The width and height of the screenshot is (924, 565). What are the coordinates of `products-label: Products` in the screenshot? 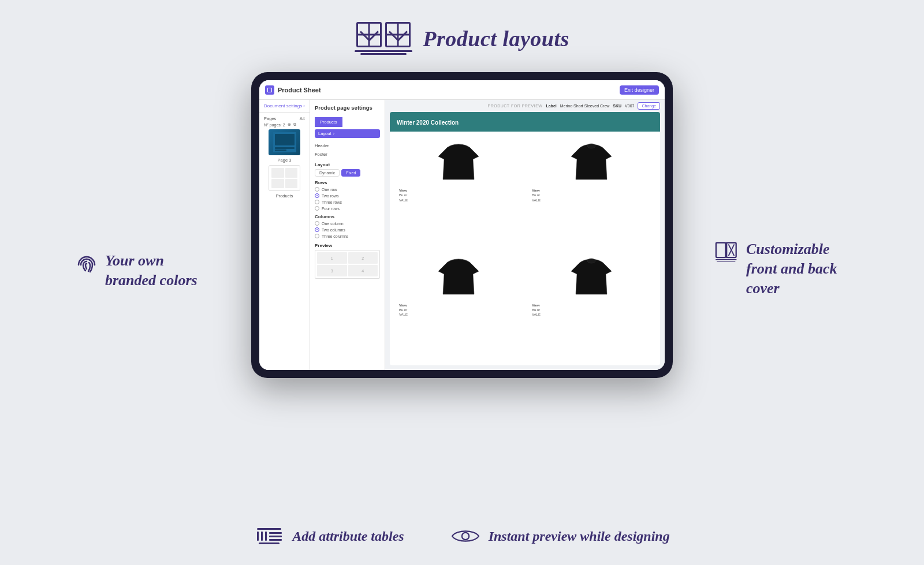 It's located at (284, 196).